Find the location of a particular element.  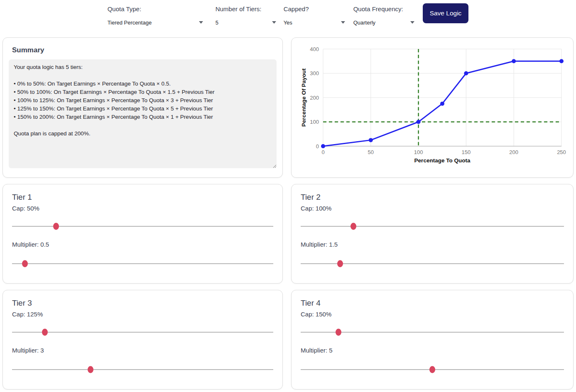

capped-field: Capped? Yes is located at coordinates (314, 13).